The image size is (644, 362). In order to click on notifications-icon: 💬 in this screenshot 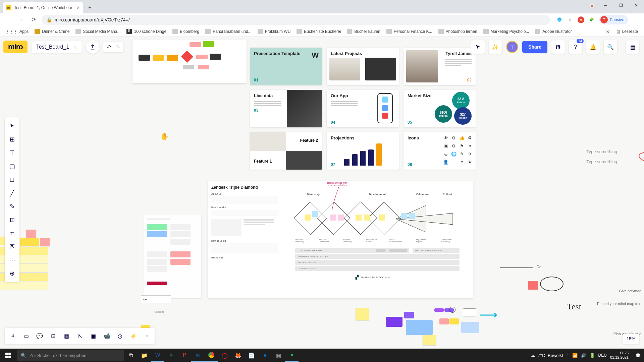, I will do `click(638, 355)`.